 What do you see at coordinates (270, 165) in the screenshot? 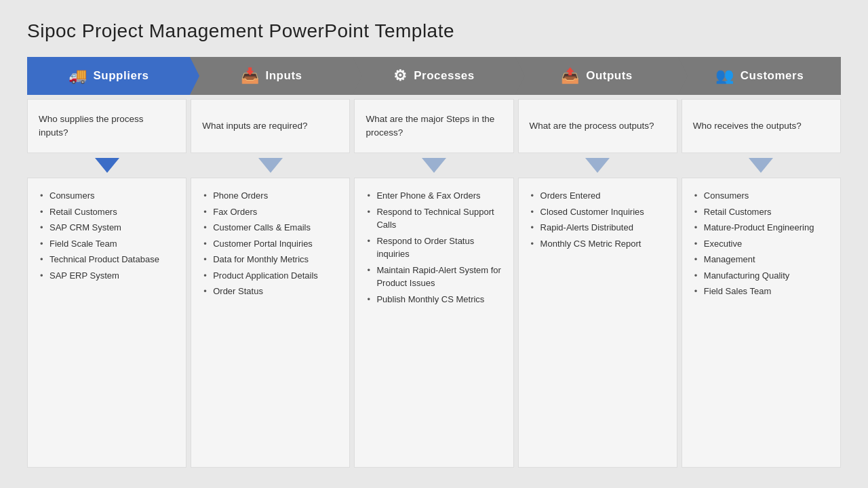
I see `arrow-inputs` at bounding box center [270, 165].